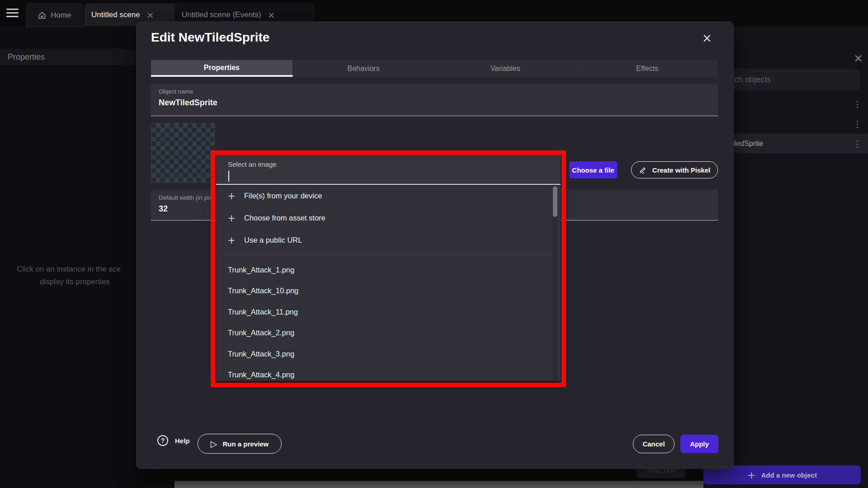 This screenshot has height=488, width=868. Describe the element at coordinates (176, 91) in the screenshot. I see `object-name-label: Object name` at that location.